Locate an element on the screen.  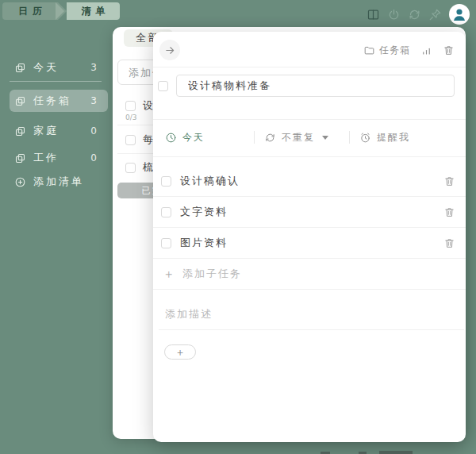
add-subtask-button: ＋ 添加子任务 is located at coordinates (309, 275).